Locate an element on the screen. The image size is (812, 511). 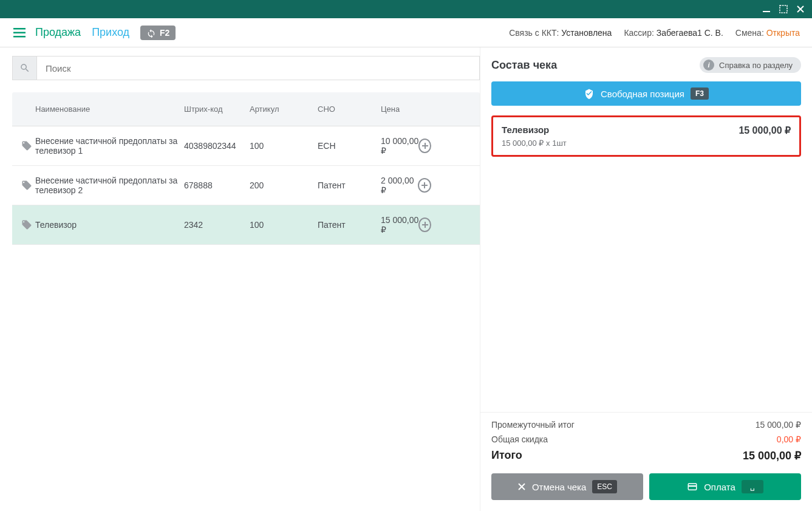
f3-key-badge: F3 is located at coordinates (700, 94).